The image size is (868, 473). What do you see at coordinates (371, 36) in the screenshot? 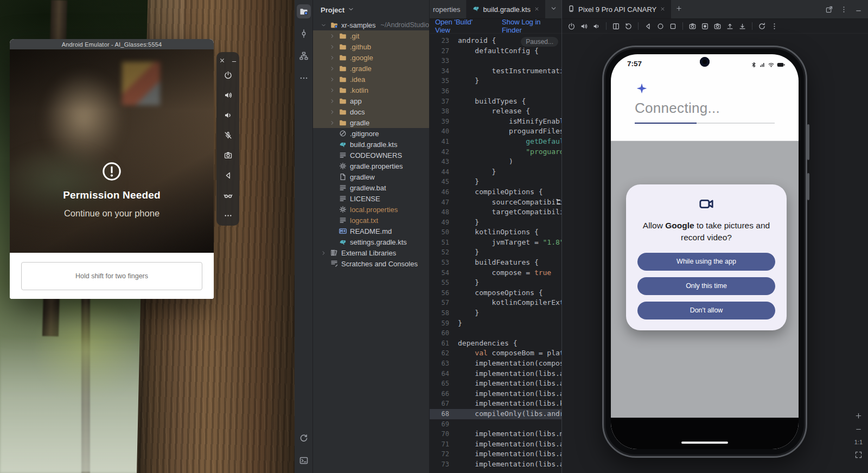
I see `tree-item: .git` at bounding box center [371, 36].